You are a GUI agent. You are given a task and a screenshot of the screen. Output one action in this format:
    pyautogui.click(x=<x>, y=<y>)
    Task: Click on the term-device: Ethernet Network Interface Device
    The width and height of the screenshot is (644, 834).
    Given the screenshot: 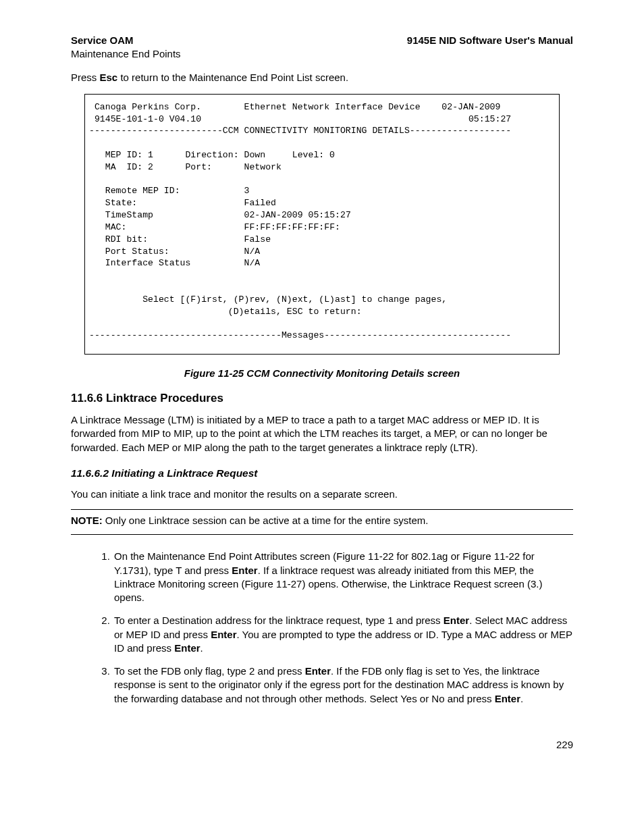 What is the action you would take?
    pyautogui.click(x=332, y=107)
    